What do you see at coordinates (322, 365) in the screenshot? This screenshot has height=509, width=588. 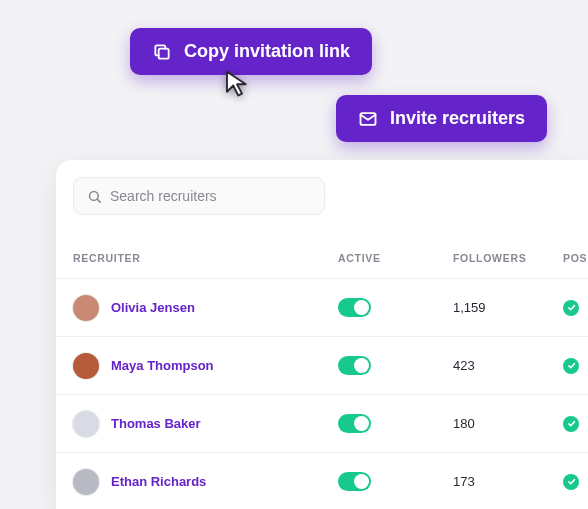 I see `table-row: Maya Thompson 423` at bounding box center [322, 365].